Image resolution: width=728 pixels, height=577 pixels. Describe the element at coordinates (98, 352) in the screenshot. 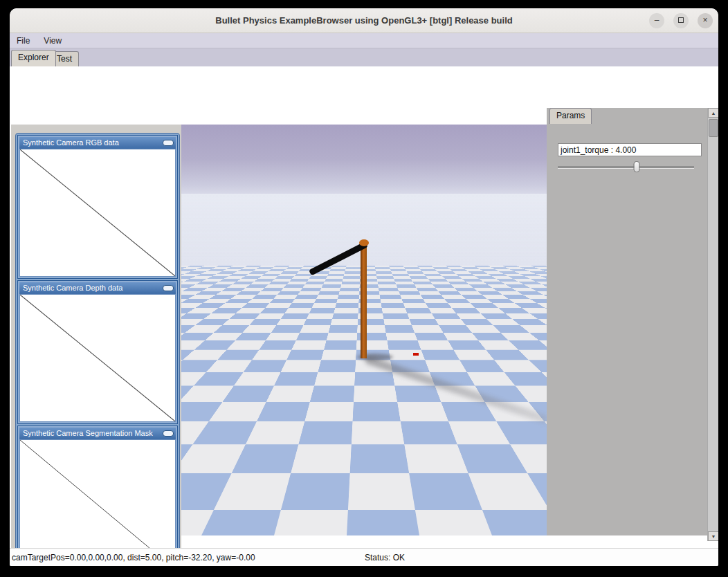

I see `camera-window-depth: Synthetic Camera Depth data` at that location.